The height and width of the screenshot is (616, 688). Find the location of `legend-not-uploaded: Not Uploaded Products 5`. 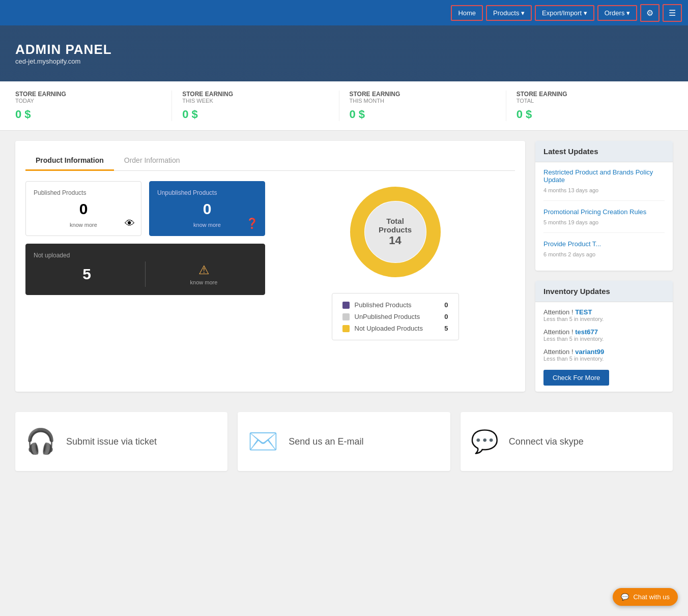

legend-not-uploaded: Not Uploaded Products 5 is located at coordinates (395, 329).